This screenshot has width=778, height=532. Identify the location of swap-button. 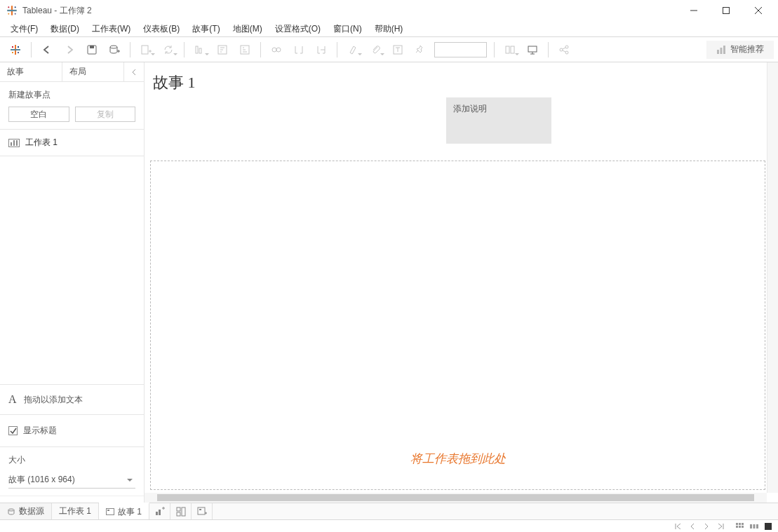
(200, 50).